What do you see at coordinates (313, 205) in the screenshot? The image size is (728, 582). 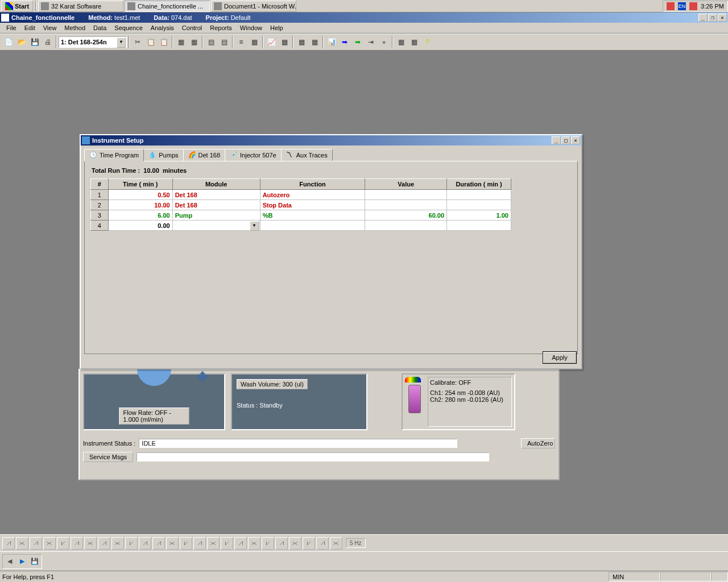 I see `cell-function: Stop Data` at bounding box center [313, 205].